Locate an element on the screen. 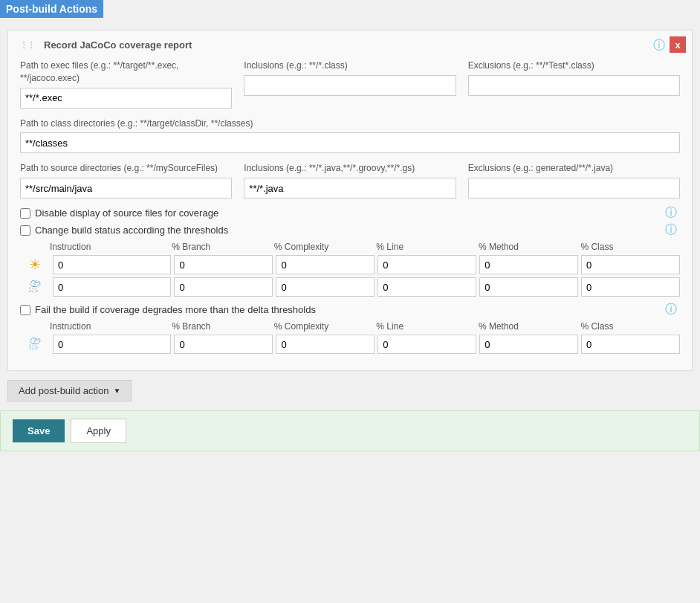 This screenshot has height=603, width=700. cloud2-class-input is located at coordinates (630, 344).